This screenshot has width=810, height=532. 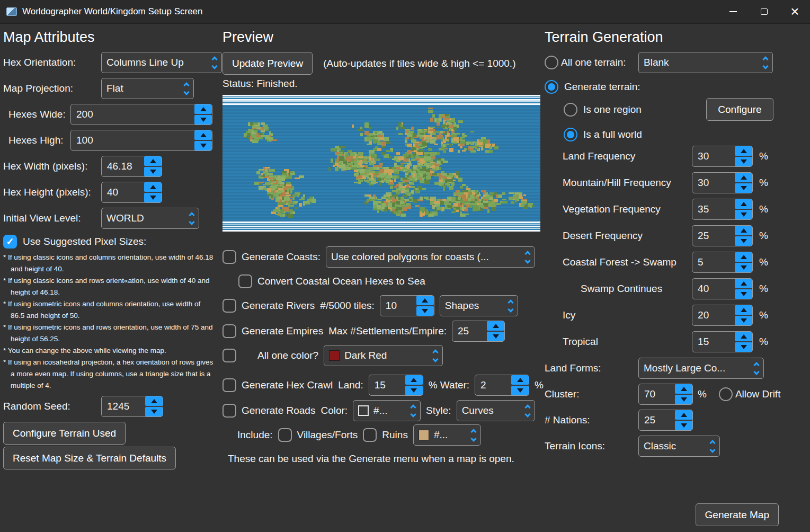 What do you see at coordinates (268, 64) in the screenshot?
I see `update-preview-button: Update Preview` at bounding box center [268, 64].